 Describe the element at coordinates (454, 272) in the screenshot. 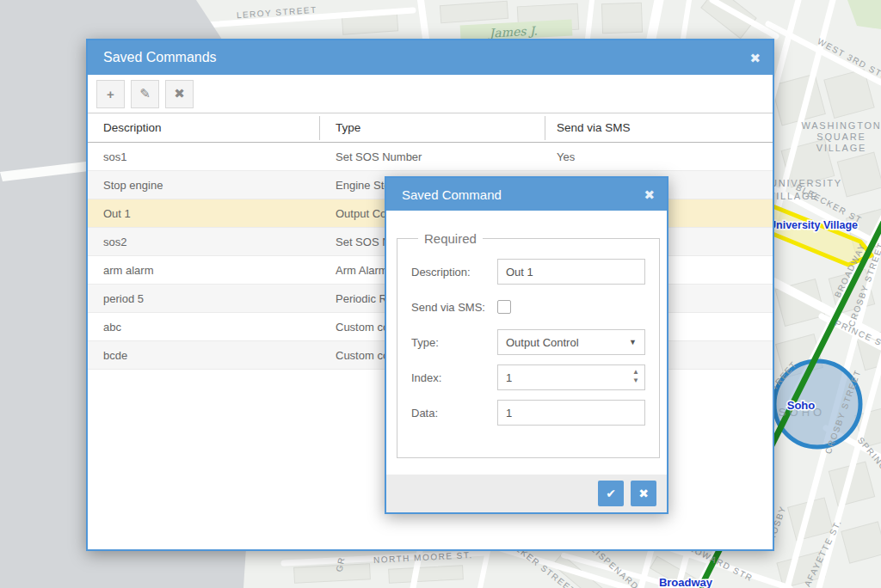

I see `description-label: Description:` at that location.